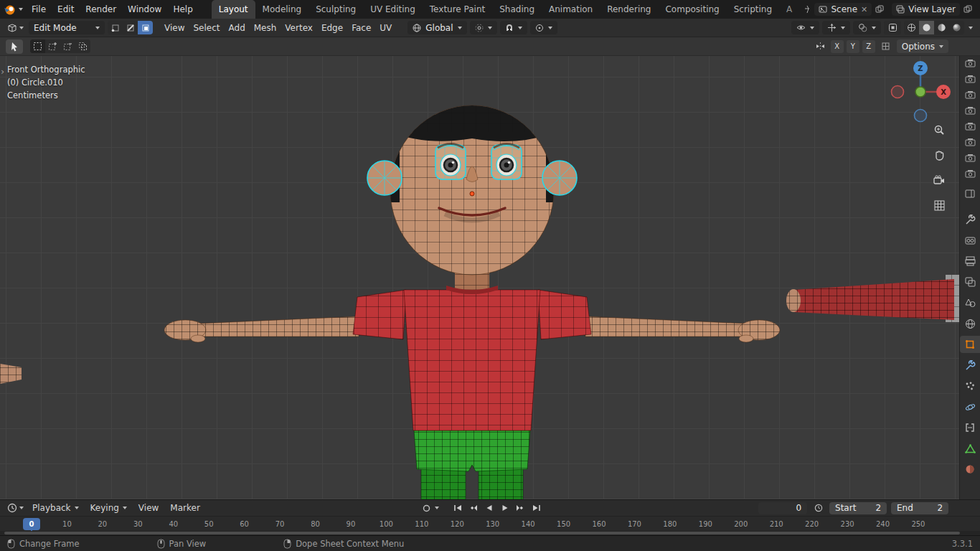  What do you see at coordinates (941, 27) in the screenshot?
I see `shading-material-icon` at bounding box center [941, 27].